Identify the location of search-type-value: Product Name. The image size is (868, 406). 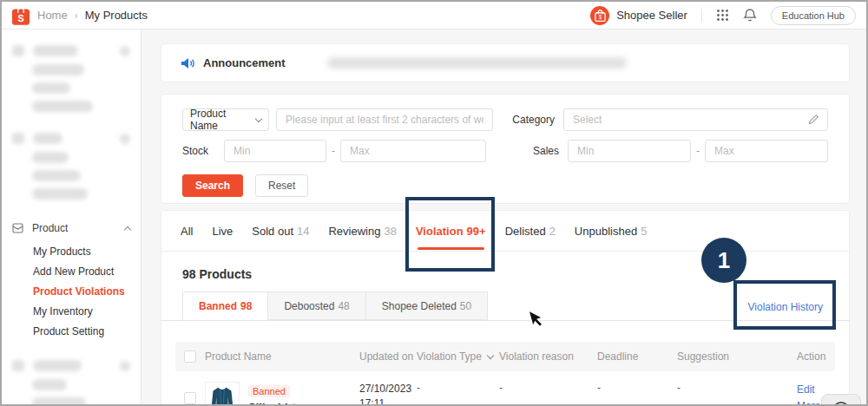
(223, 120).